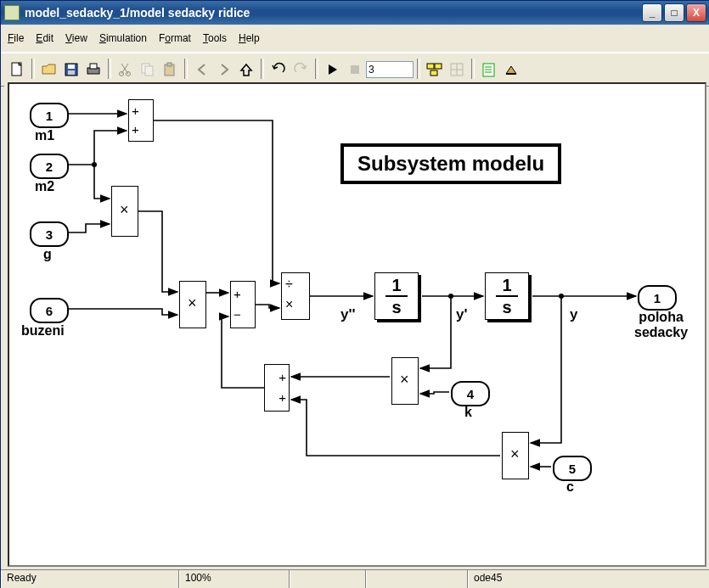 The image size is (709, 588). Describe the element at coordinates (588, 579) in the screenshot. I see `status-solver: ode45` at that location.